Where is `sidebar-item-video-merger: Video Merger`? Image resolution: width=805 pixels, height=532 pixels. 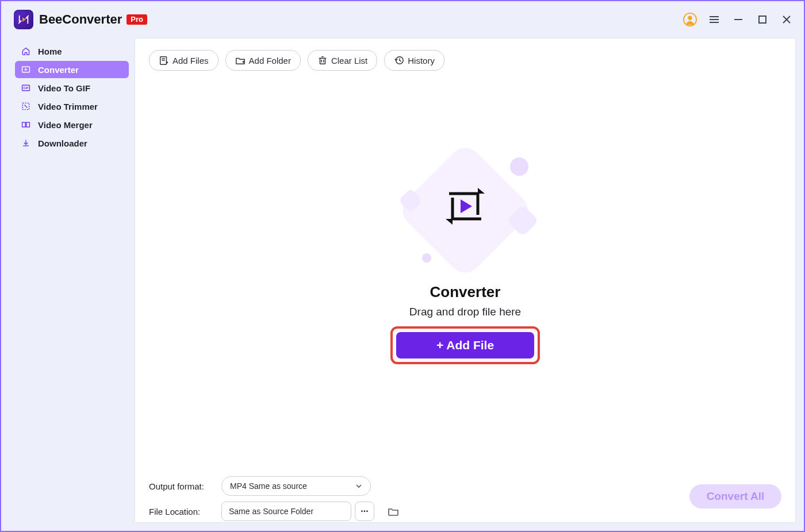 sidebar-item-video-merger: Video Merger is located at coordinates (72, 125).